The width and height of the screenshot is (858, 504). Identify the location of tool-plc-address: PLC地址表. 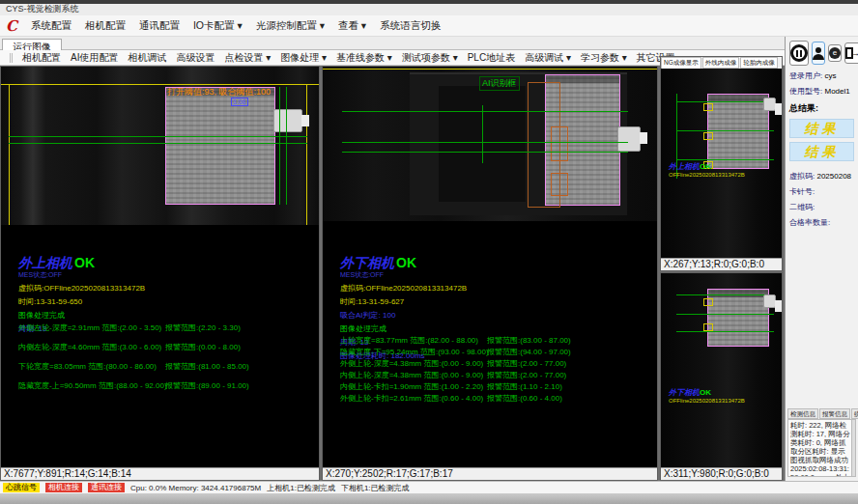
(491, 58).